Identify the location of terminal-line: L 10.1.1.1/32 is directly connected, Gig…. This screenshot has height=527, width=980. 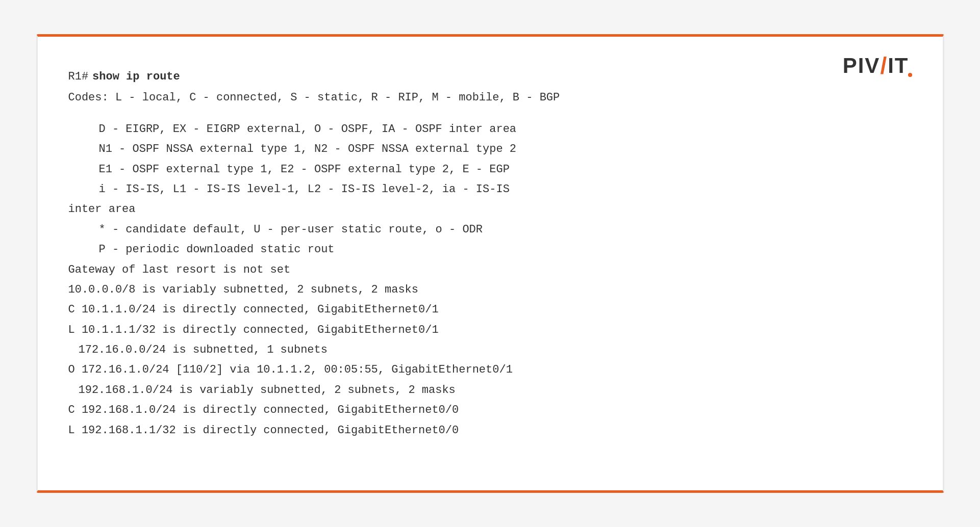
(490, 330).